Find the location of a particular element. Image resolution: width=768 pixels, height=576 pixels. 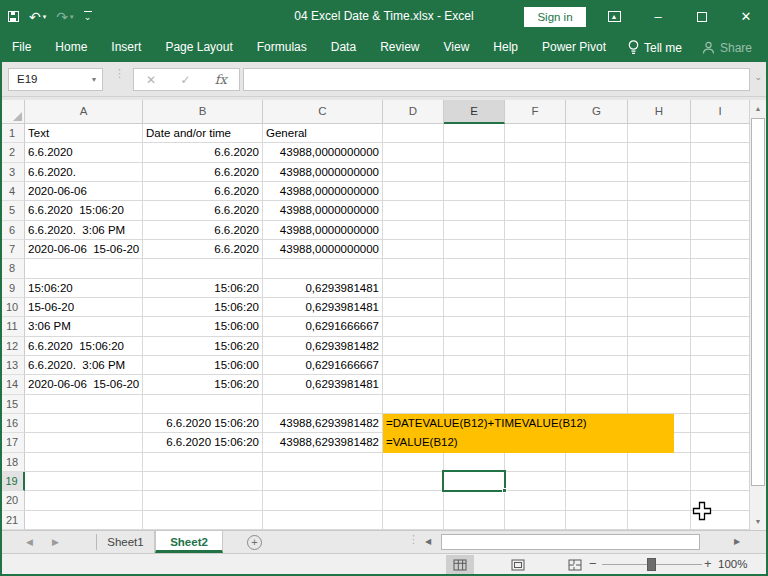

cell-H3 is located at coordinates (660, 172).